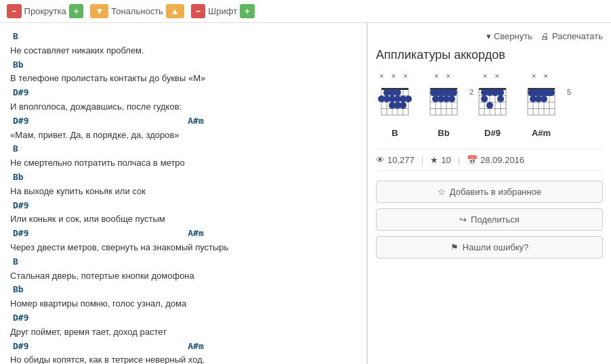 Image resolution: width=611 pixels, height=364 pixels. I want to click on eye-icon: 👁, so click(381, 160).